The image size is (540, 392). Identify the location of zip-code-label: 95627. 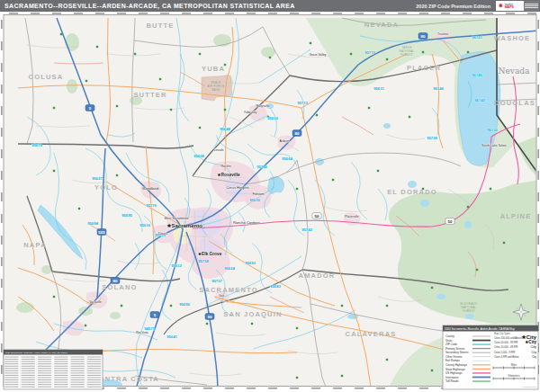
(97, 178).